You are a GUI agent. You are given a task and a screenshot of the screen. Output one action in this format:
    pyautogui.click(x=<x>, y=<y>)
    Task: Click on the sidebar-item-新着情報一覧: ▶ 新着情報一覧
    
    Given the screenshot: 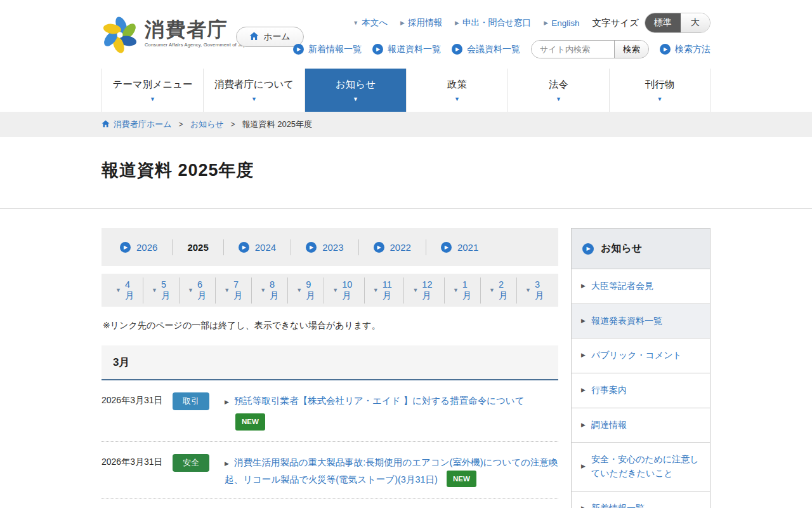 What is the action you would take?
    pyautogui.click(x=641, y=499)
    